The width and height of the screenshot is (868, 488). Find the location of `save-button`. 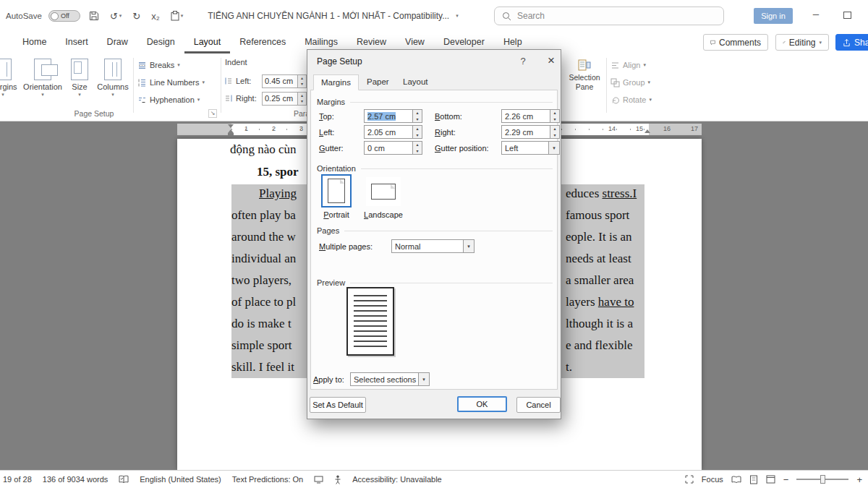

save-button is located at coordinates (94, 16).